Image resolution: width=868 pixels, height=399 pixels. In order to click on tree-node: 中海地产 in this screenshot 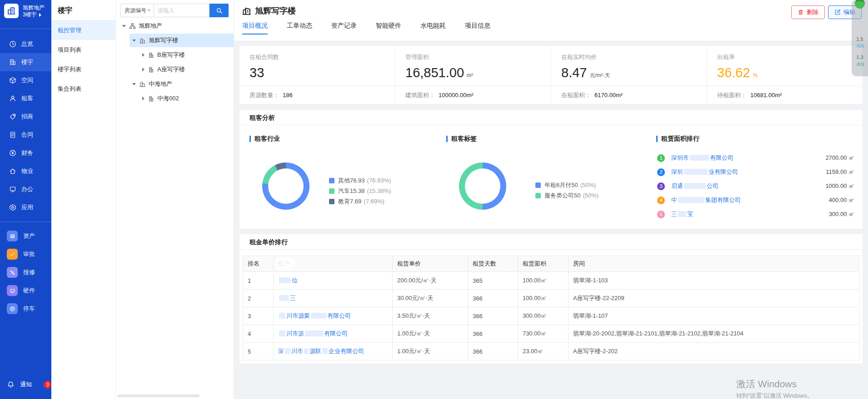, I will do `click(175, 84)`.